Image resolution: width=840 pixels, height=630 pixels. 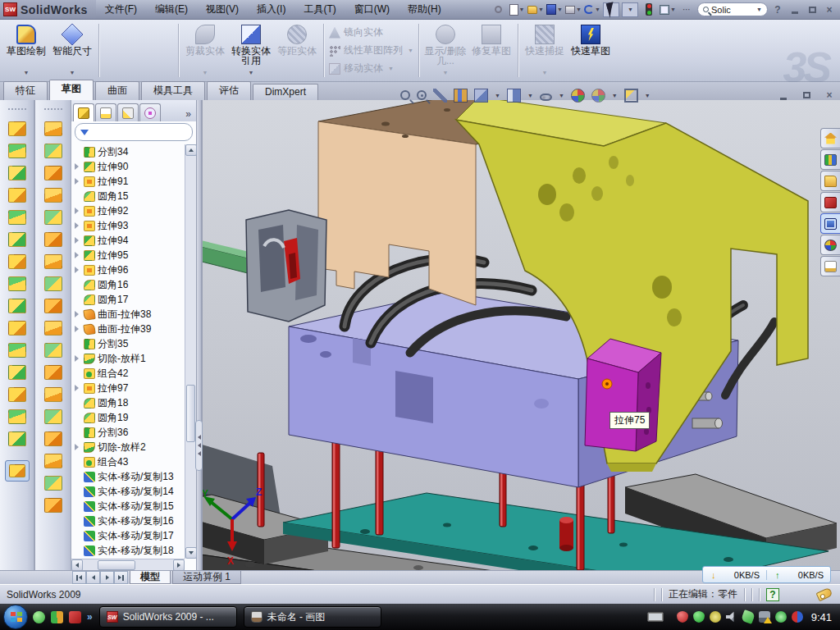 What do you see at coordinates (17, 372) in the screenshot?
I see `reference-point-icon` at bounding box center [17, 372].